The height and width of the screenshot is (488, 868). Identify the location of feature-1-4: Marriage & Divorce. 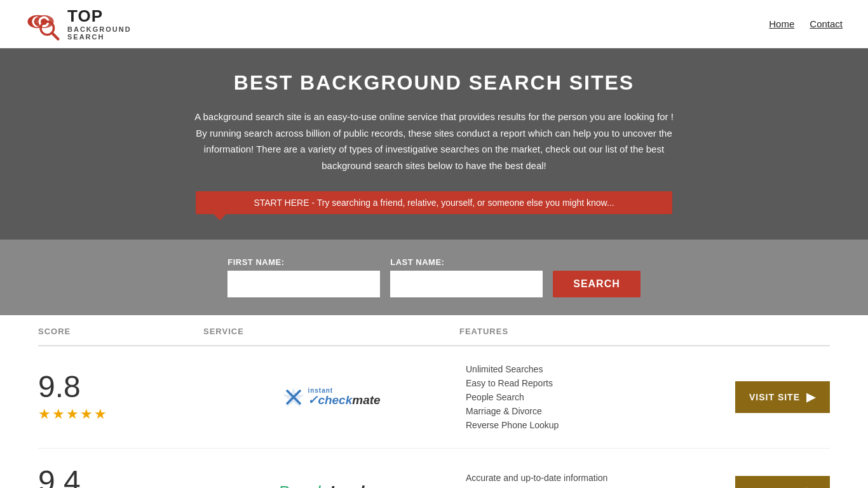
(591, 411).